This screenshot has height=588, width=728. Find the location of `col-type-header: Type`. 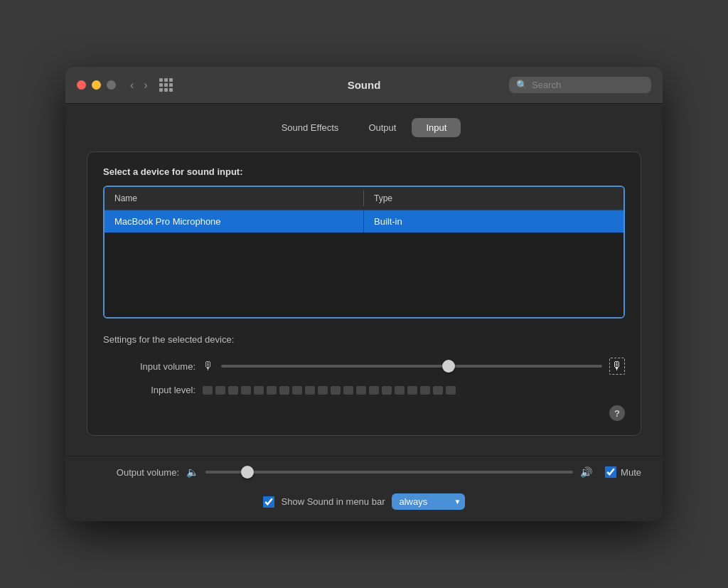

col-type-header: Type is located at coordinates (493, 198).